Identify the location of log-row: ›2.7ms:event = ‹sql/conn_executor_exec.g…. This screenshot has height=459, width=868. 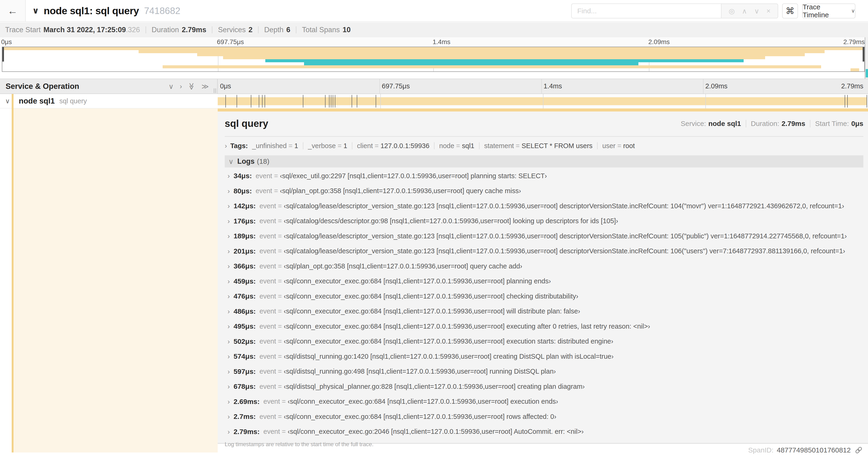
(544, 417).